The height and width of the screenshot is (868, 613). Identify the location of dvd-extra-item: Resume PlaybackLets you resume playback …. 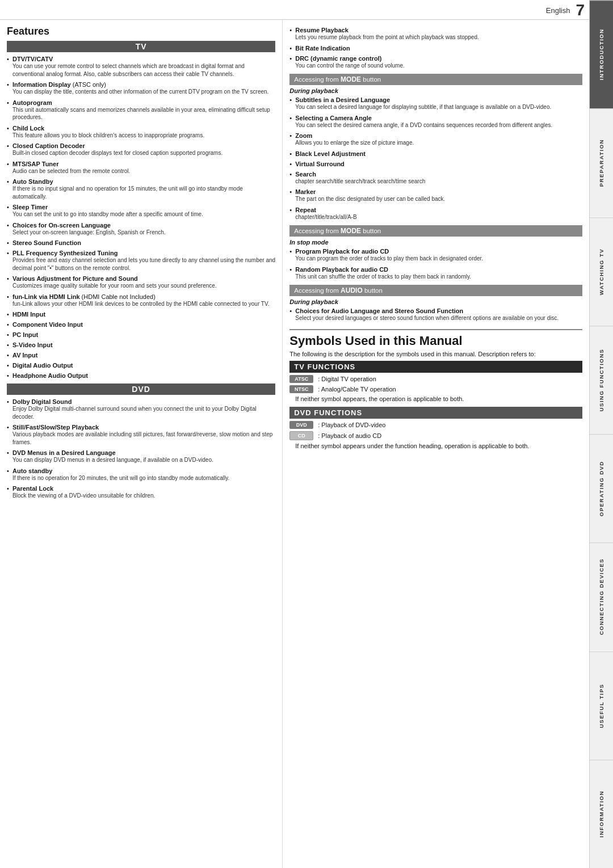
(436, 34).